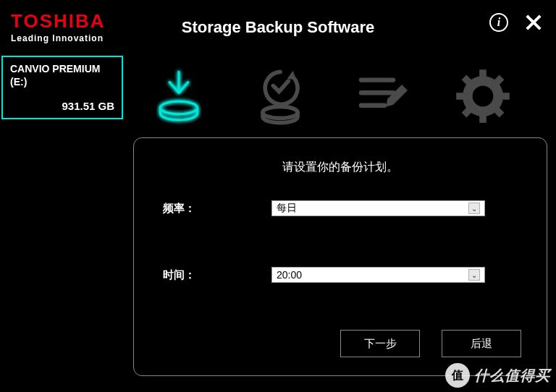 The height and width of the screenshot is (392, 556). I want to click on time-value: 20:00, so click(290, 275).